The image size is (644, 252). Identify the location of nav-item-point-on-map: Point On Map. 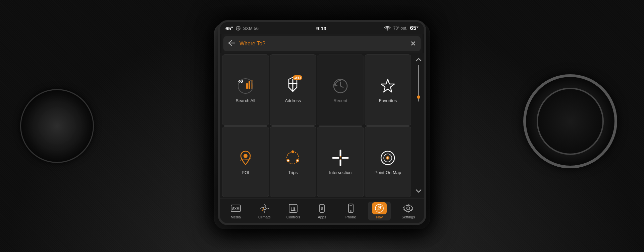
(388, 162).